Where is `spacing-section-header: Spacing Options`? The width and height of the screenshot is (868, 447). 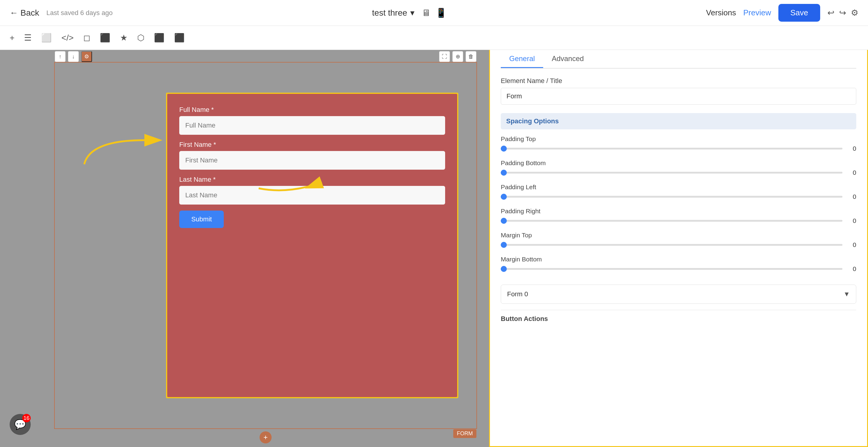
spacing-section-header: Spacing Options is located at coordinates (679, 121).